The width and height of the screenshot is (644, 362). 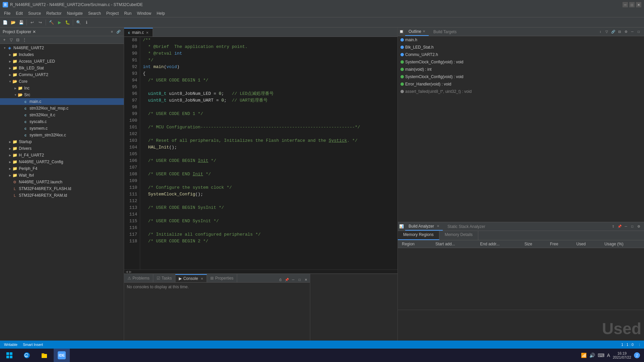 What do you see at coordinates (112, 32) in the screenshot?
I see `collapse-all-button: ≡` at bounding box center [112, 32].